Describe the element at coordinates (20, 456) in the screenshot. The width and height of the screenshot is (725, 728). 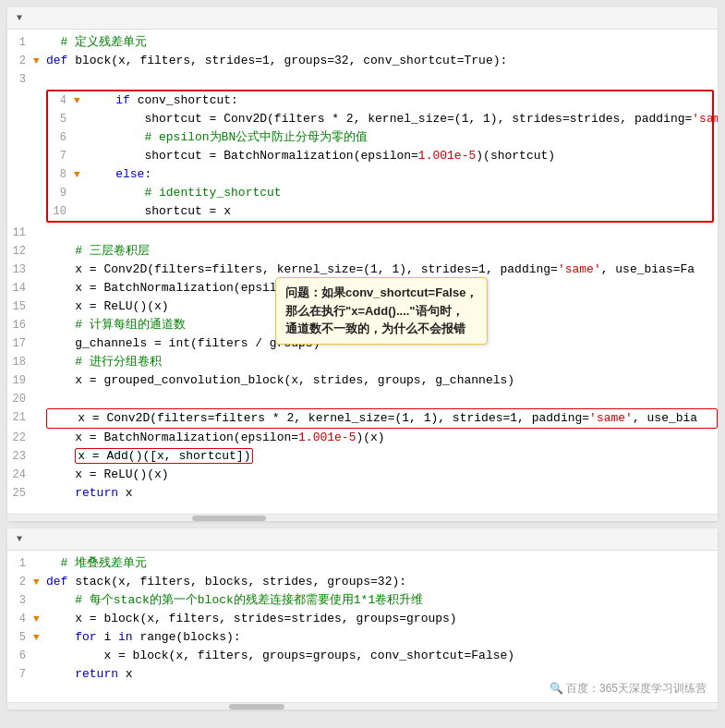
I see `line-num-23: 23` at that location.